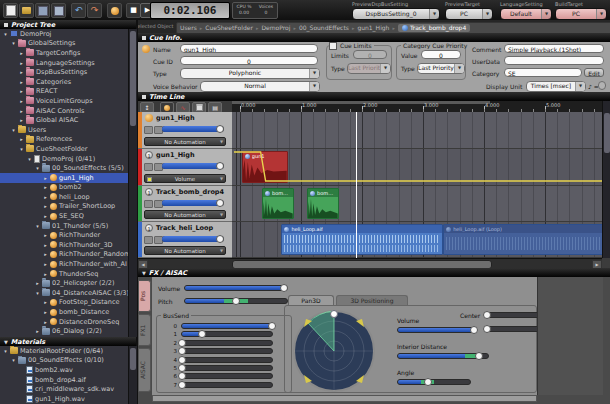 Image resolution: width=610 pixels, height=404 pixels. What do you see at coordinates (64, 380) in the screenshot?
I see `tree-item: bomb_drop4.aif` at bounding box center [64, 380].